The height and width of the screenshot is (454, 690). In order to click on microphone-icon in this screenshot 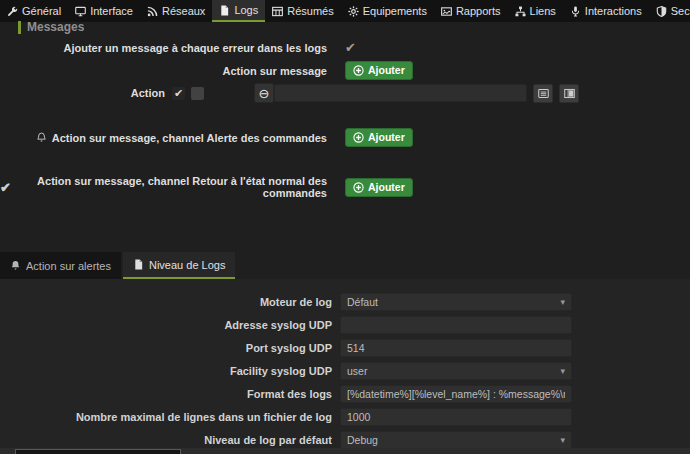, I will do `click(576, 12)`.